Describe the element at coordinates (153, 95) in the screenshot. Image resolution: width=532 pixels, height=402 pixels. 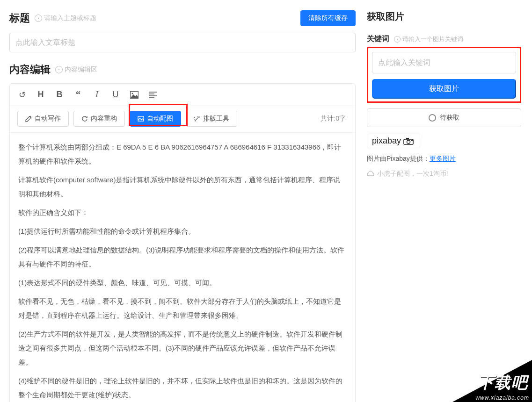
I see `align-left-icon` at that location.